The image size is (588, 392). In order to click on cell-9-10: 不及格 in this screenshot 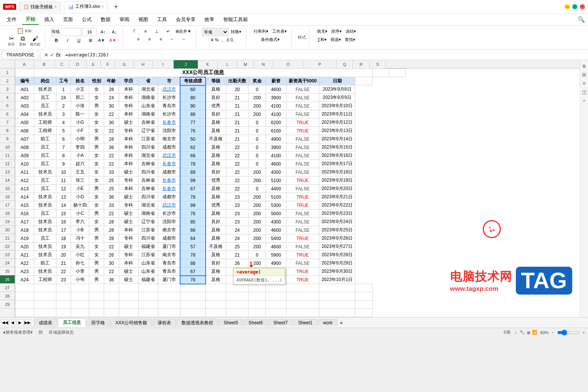, I will do `click(216, 139)`.